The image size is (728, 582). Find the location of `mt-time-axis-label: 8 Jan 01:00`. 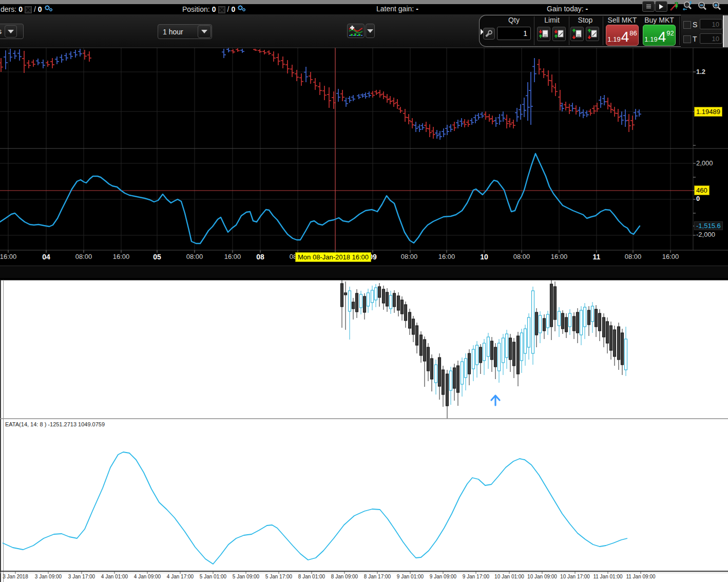

mt-time-axis-label: 8 Jan 01:00 is located at coordinates (312, 576).